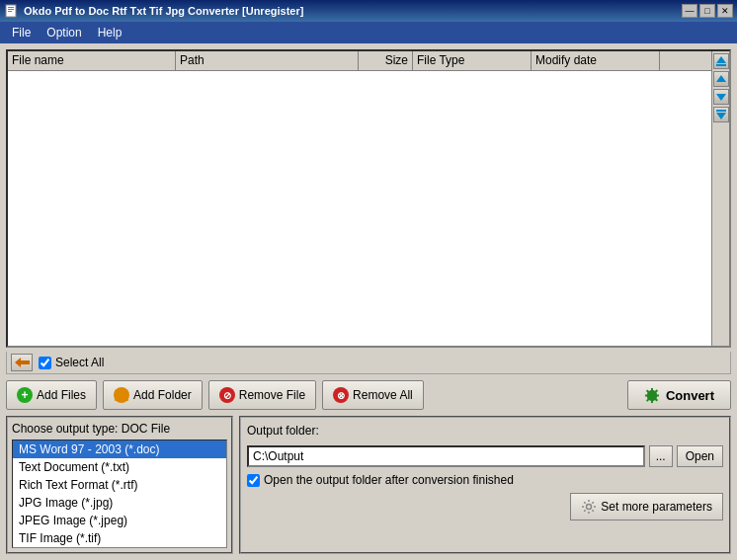 The image size is (737, 560). Describe the element at coordinates (447, 456) in the screenshot. I see `output-folder-input` at that location.